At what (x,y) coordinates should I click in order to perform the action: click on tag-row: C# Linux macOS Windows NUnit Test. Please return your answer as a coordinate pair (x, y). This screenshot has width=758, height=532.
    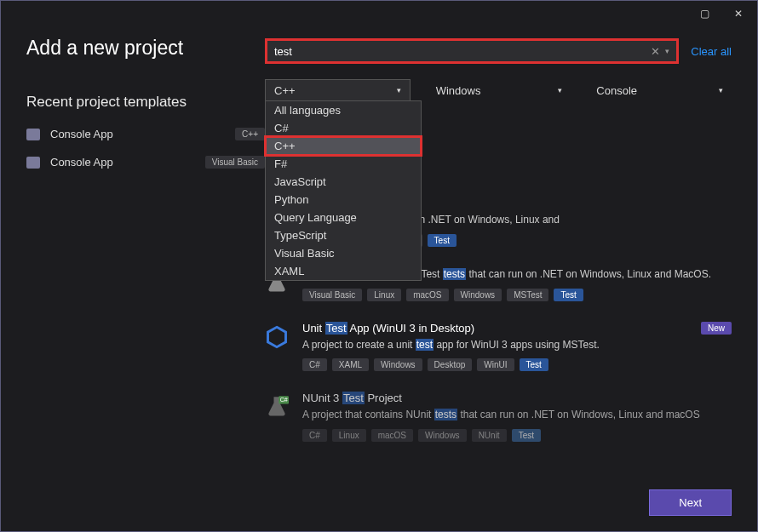
    Looking at the image, I should click on (517, 436).